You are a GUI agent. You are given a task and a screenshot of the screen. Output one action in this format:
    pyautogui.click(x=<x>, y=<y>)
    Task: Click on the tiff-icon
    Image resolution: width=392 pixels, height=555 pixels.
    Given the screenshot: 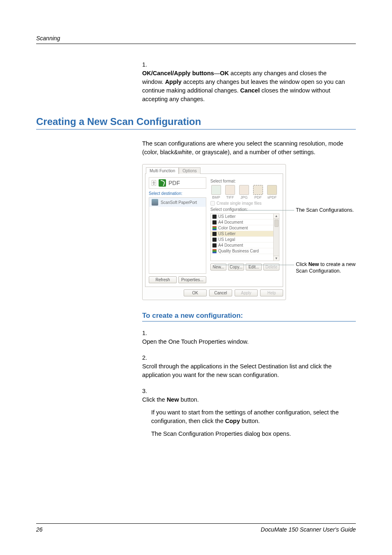 What is the action you would take?
    pyautogui.click(x=230, y=190)
    